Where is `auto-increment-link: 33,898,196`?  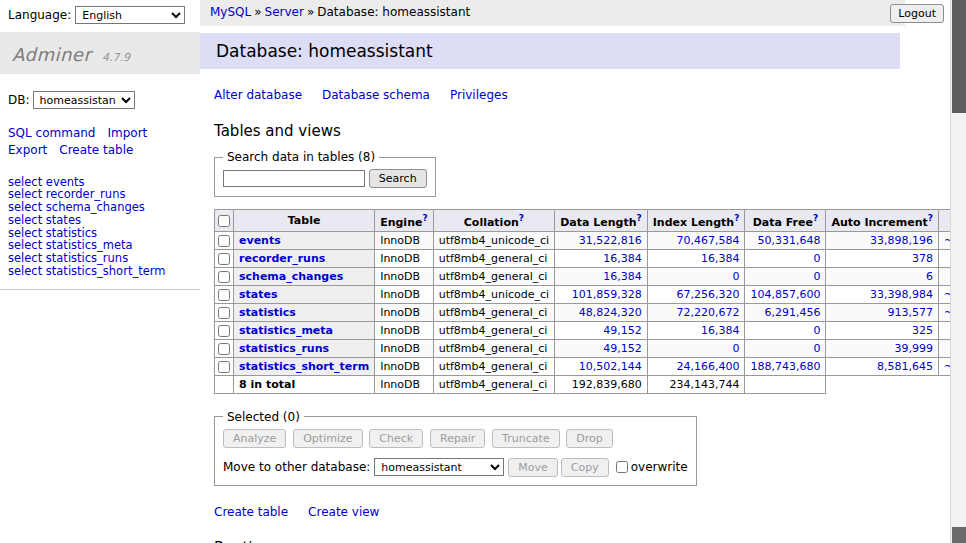
auto-increment-link: 33,898,196 is located at coordinates (902, 240).